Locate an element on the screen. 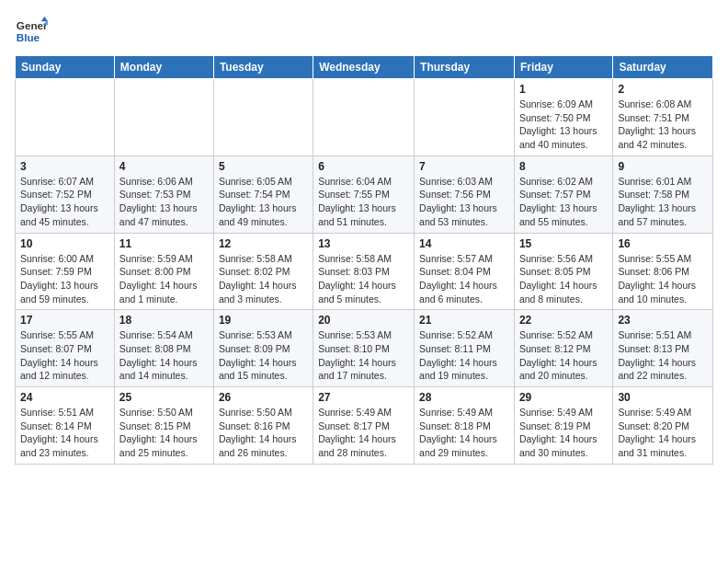  weekday-header: Saturday is located at coordinates (664, 68).